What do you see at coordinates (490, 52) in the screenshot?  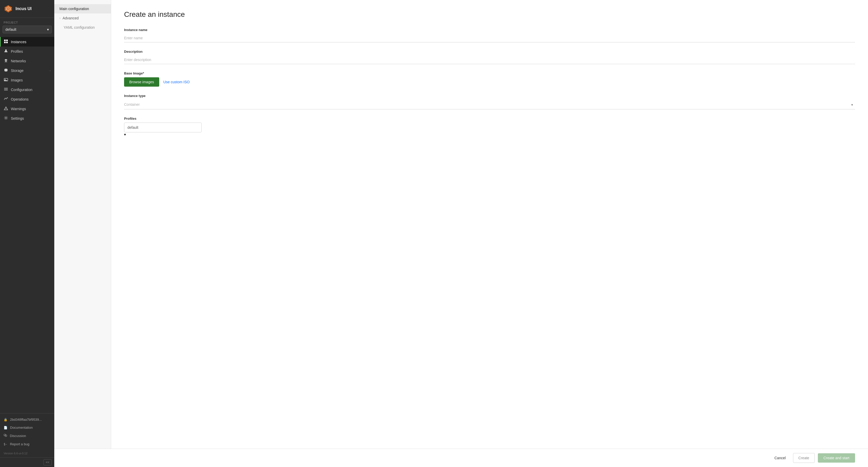 I see `description-label: Description` at bounding box center [490, 52].